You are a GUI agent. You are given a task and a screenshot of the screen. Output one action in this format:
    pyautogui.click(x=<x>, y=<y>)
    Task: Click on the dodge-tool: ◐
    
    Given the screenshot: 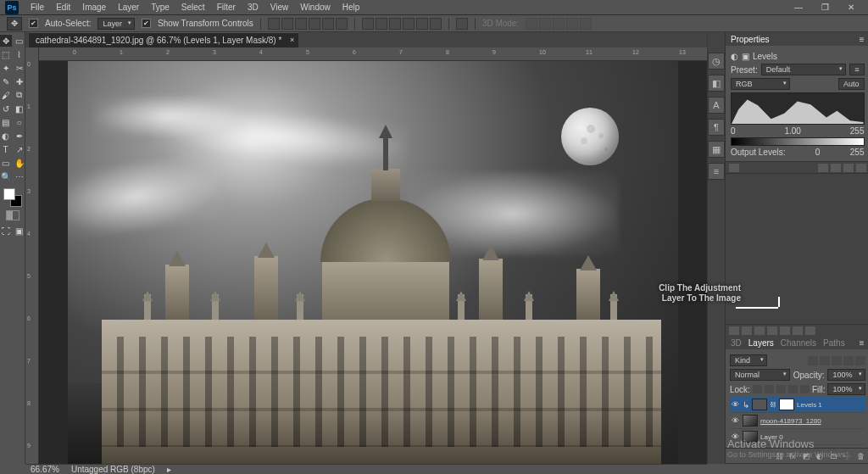 What is the action you would take?
    pyautogui.click(x=6, y=136)
    